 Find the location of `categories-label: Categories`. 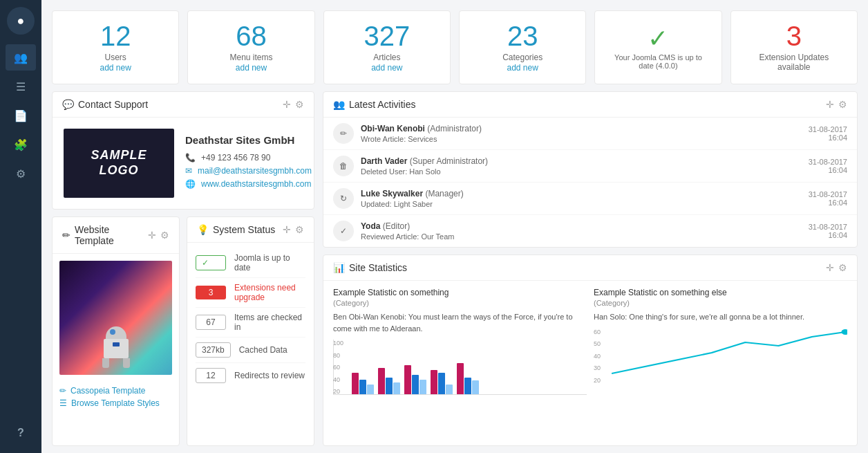

categories-label: Categories is located at coordinates (522, 57).